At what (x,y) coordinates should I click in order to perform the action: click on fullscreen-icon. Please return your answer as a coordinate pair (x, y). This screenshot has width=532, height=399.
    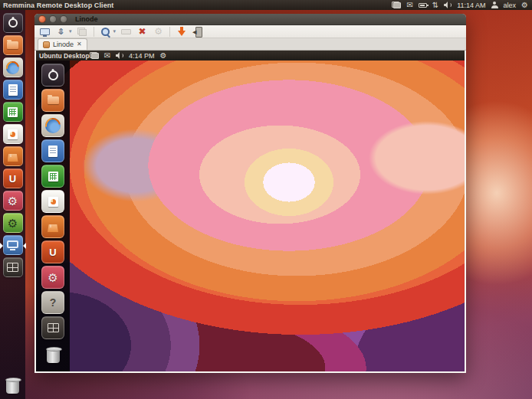
    Looking at the image, I should click on (44, 32).